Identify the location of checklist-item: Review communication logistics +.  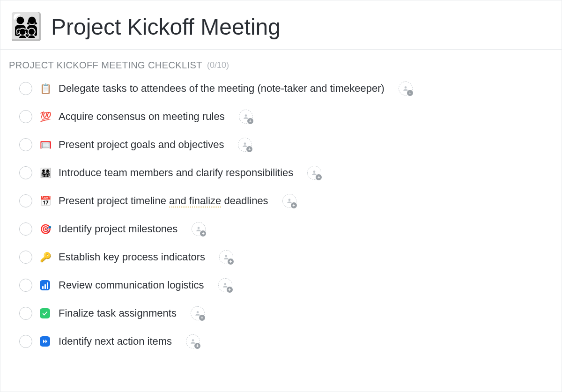
(286, 285).